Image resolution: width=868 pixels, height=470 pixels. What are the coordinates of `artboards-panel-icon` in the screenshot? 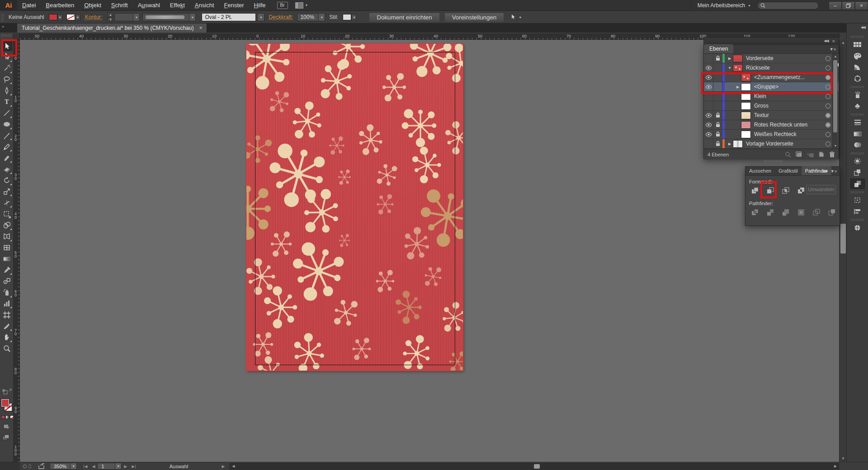 It's located at (858, 200).